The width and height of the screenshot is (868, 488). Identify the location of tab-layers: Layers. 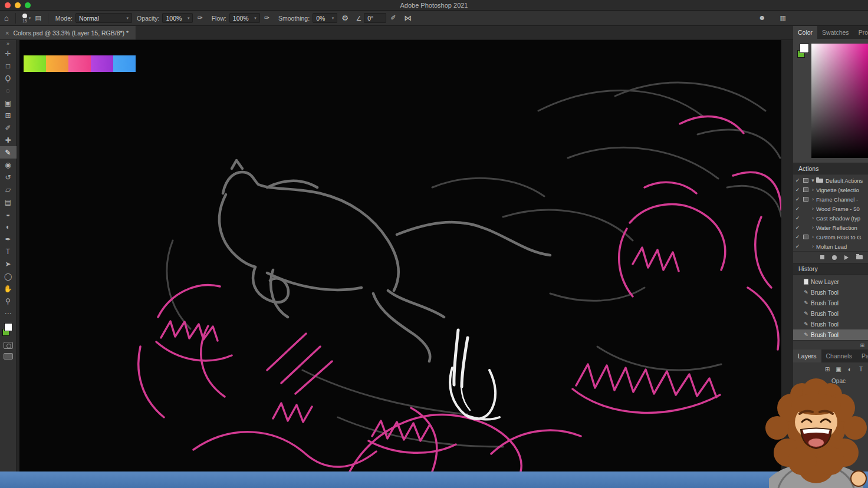
(807, 356).